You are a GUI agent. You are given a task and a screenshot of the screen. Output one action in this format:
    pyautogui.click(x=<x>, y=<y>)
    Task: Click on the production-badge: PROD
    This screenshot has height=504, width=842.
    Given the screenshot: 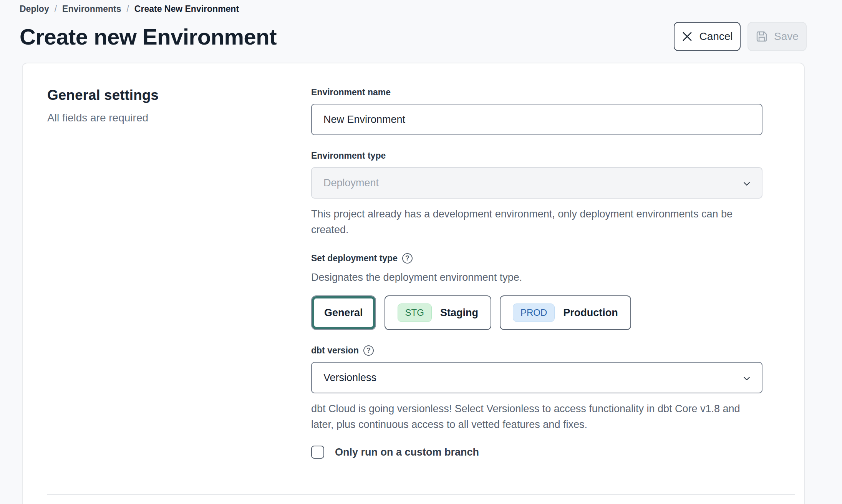 What is the action you would take?
    pyautogui.click(x=534, y=313)
    